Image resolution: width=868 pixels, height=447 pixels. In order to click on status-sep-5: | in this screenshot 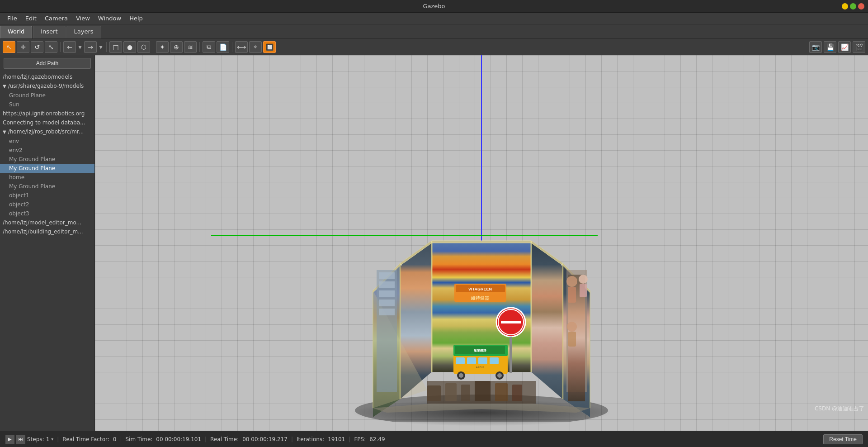, I will do `click(349, 439)`.